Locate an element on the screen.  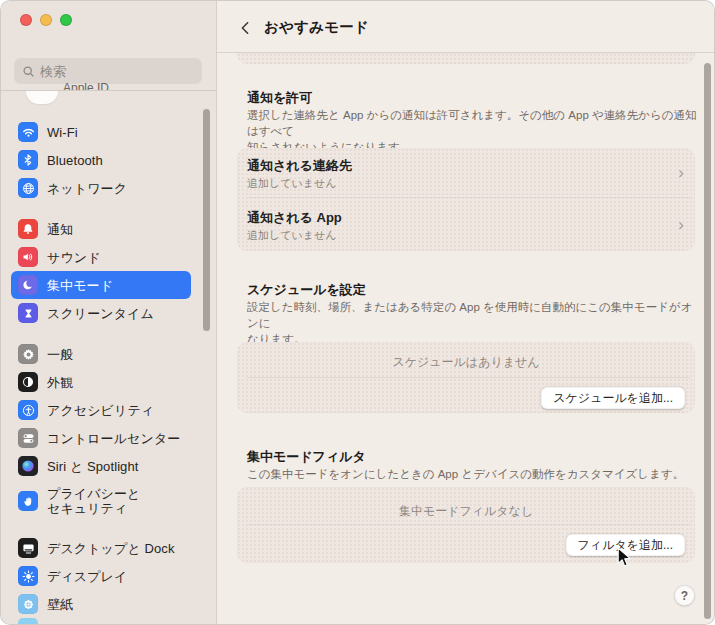
sidebar-item-desktop-dock: デスクトップと Dock is located at coordinates (101, 548).